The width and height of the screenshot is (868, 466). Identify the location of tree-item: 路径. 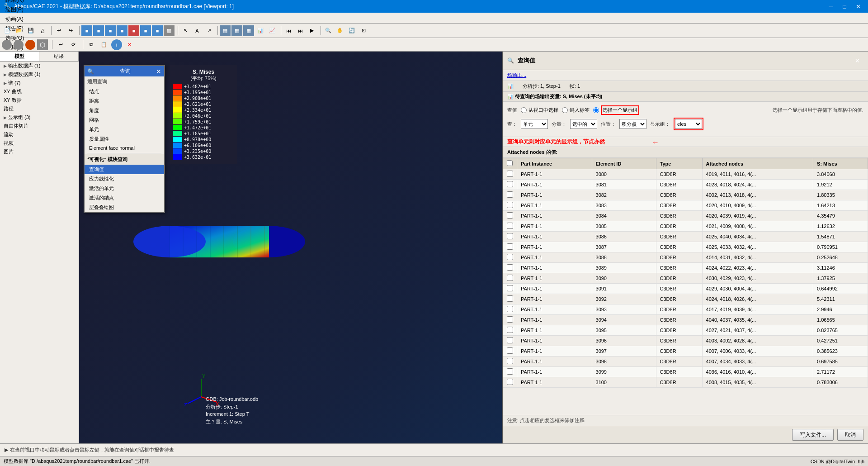
(39, 109).